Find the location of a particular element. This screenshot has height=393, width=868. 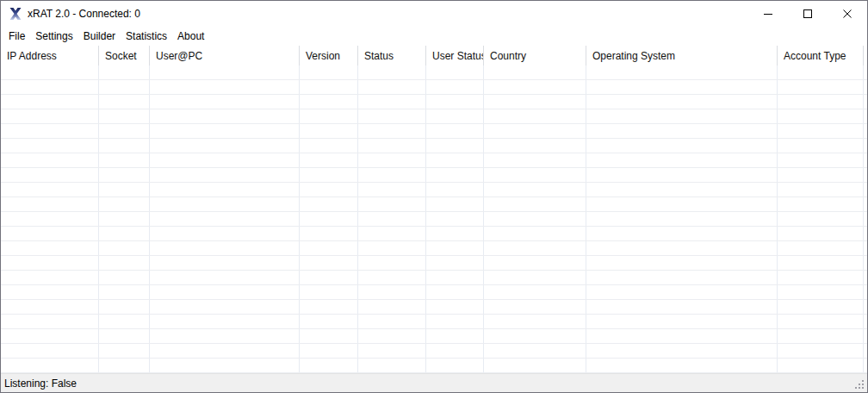

column-header-socket: Socket is located at coordinates (124, 55).